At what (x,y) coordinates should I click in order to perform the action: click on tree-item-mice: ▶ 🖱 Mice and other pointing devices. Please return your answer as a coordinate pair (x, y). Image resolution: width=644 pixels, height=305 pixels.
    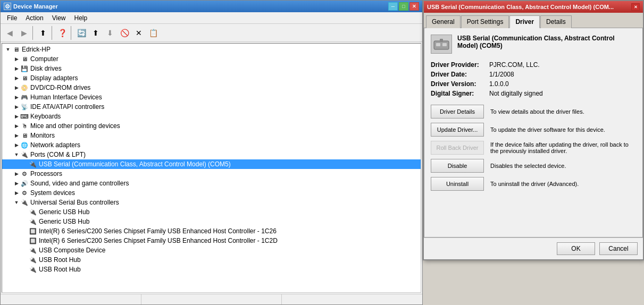
    Looking at the image, I should click on (212, 126).